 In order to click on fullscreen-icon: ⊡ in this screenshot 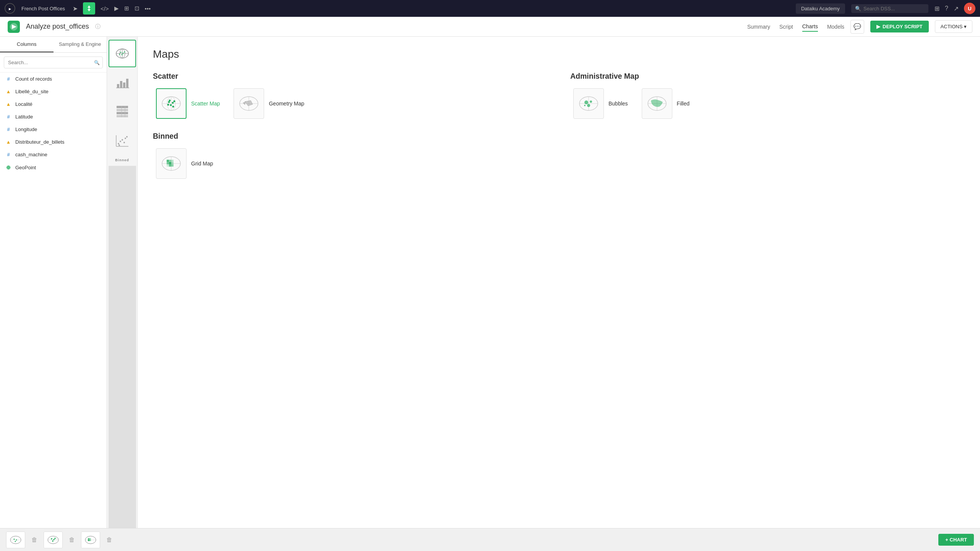, I will do `click(137, 8)`.